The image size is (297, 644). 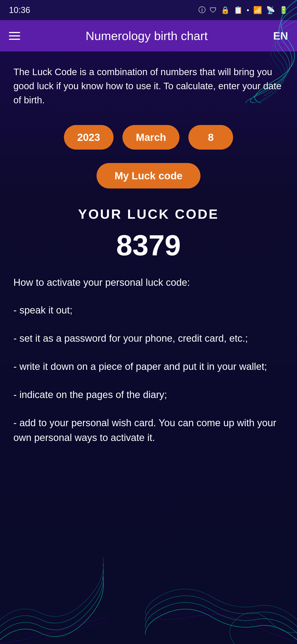 I want to click on instruction-item-1: - speak it out;, so click(x=148, y=310).